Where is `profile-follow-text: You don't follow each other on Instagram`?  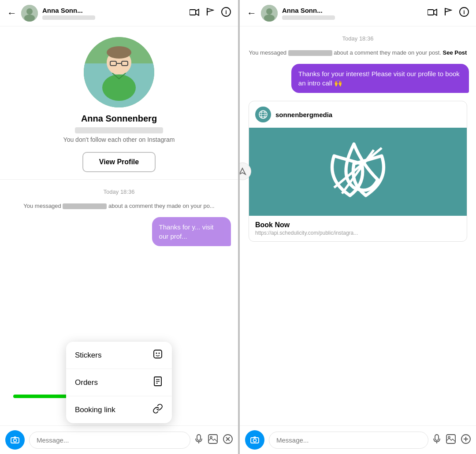
profile-follow-text: You don't follow each other on Instagram is located at coordinates (119, 140).